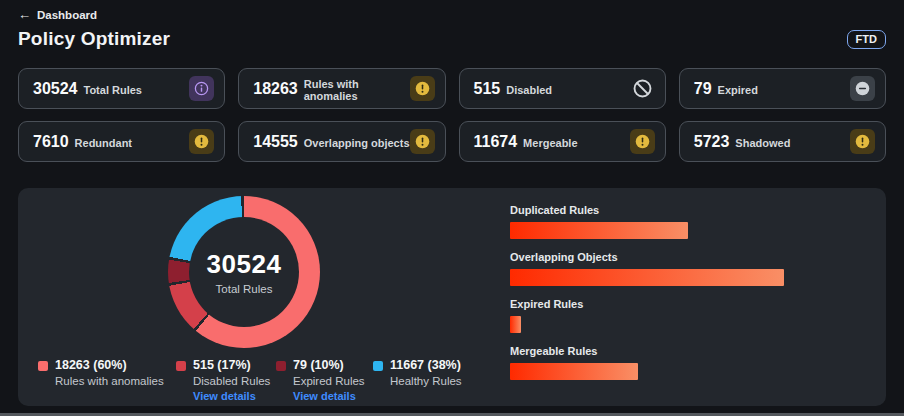 Image resolution: width=904 pixels, height=416 pixels. Describe the element at coordinates (862, 88) in the screenshot. I see `minus-circle-icon` at that location.